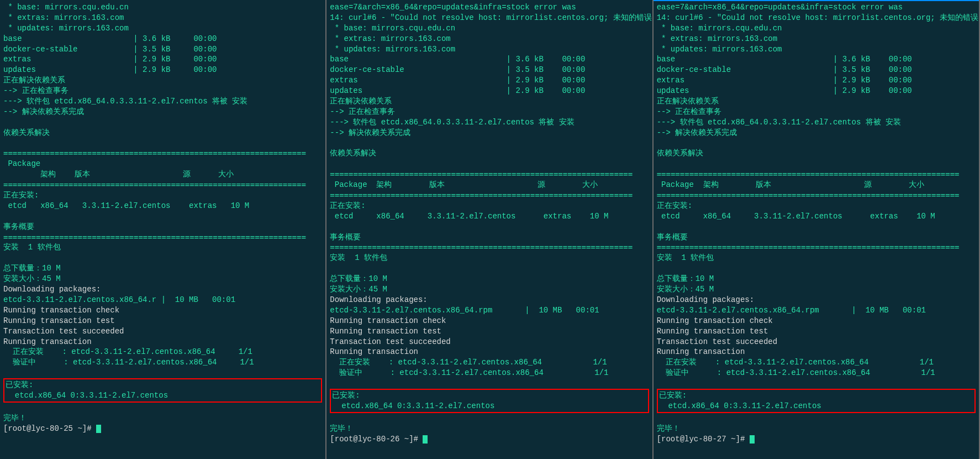 This screenshot has height=459, width=980. What do you see at coordinates (816, 185) in the screenshot?
I see `pkg-header: Package 架构 版本 源 大小` at bounding box center [816, 185].